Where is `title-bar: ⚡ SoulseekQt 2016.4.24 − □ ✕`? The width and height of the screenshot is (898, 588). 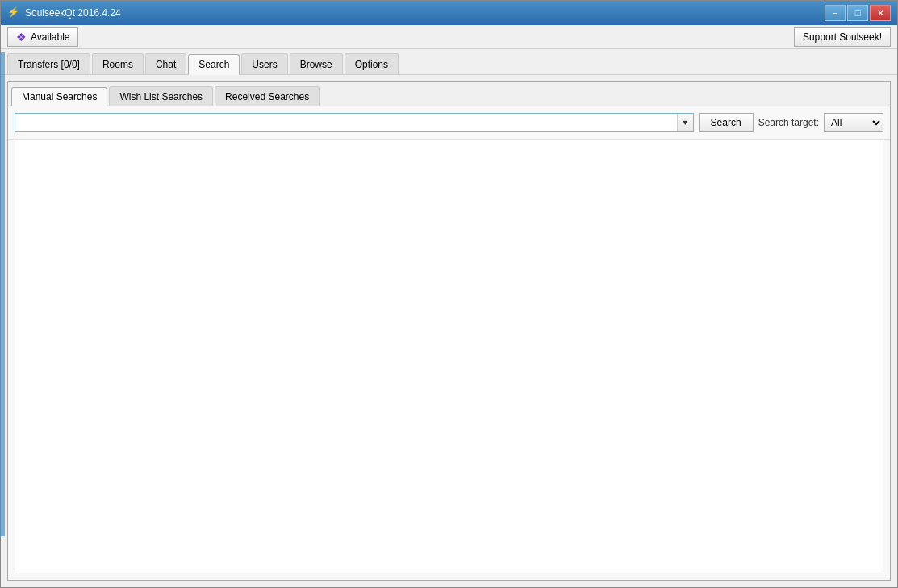 title-bar: ⚡ SoulseekQt 2016.4.24 − □ ✕ is located at coordinates (449, 13).